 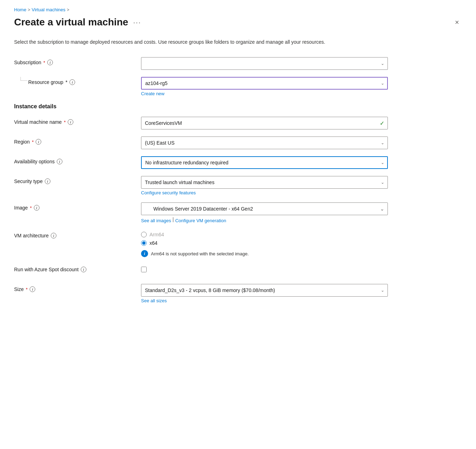 I want to click on spot-discount-checkbox, so click(x=144, y=269).